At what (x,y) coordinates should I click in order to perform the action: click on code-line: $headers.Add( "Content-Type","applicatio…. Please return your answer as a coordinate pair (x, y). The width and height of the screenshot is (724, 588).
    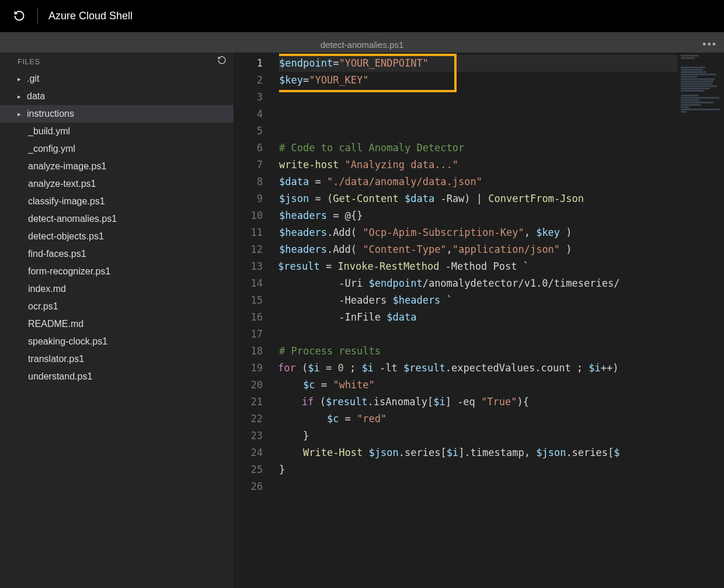
    Looking at the image, I should click on (478, 250).